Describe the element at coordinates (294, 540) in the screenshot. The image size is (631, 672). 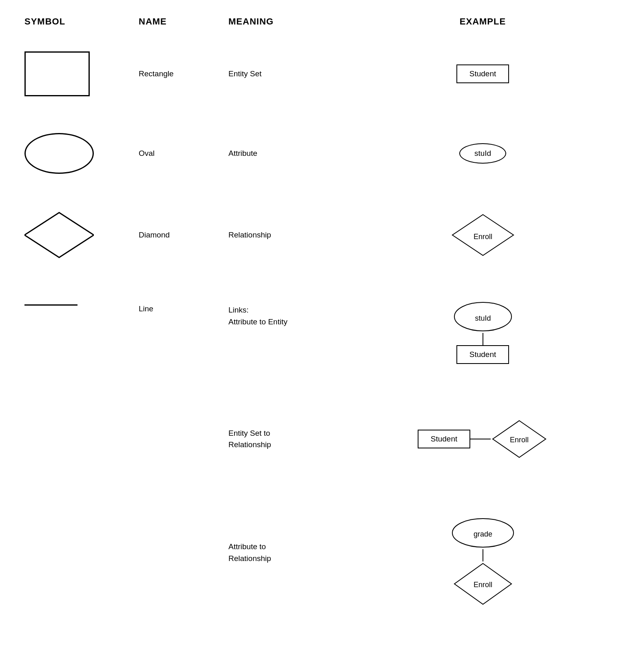
I see `meaning-attr-rel: Attribute to Relationship` at that location.